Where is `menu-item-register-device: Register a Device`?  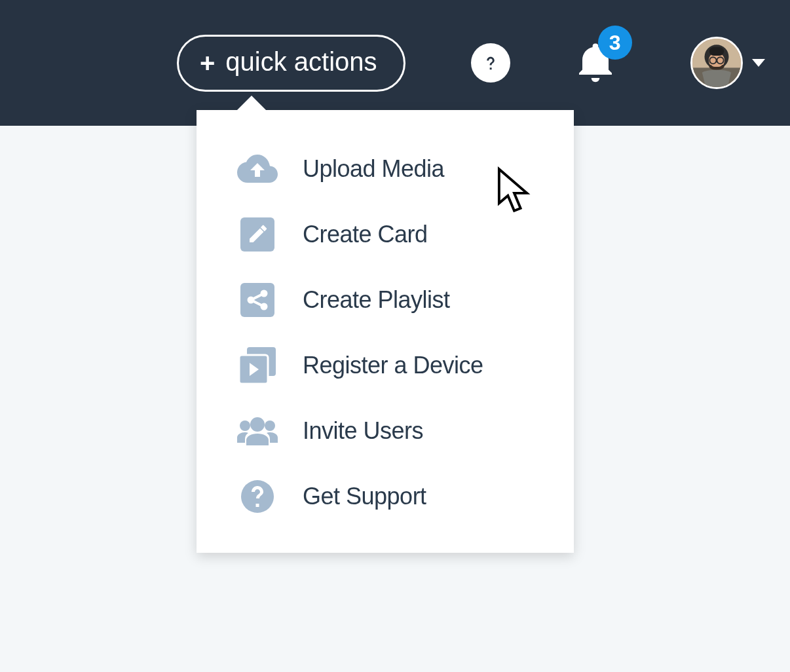 menu-item-register-device: Register a Device is located at coordinates (385, 365).